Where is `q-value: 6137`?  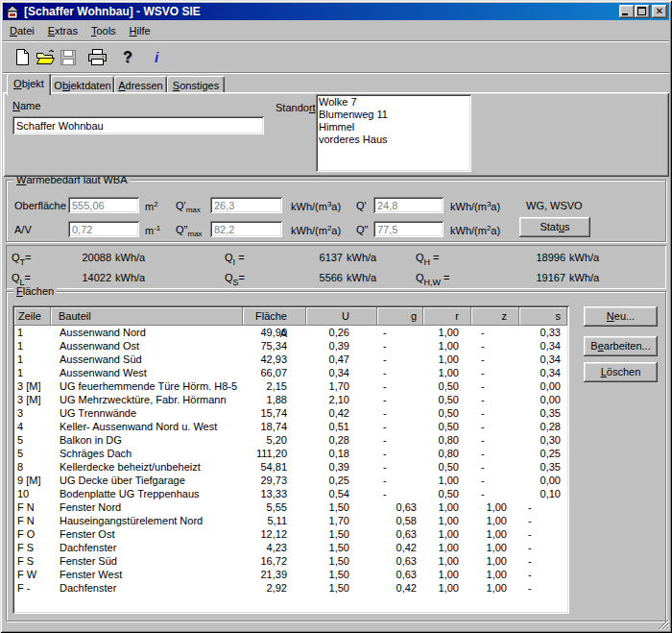
q-value: 6137 is located at coordinates (303, 257).